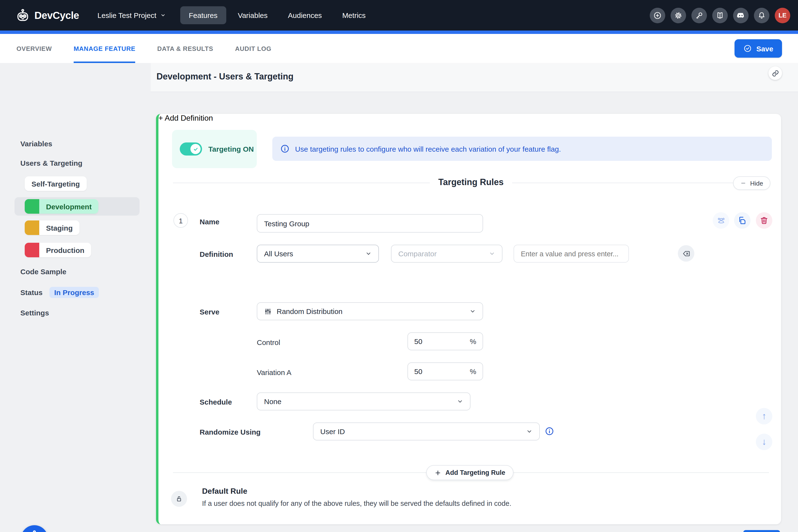 This screenshot has width=798, height=532. Describe the element at coordinates (34, 49) in the screenshot. I see `tab-overview: OVERVIEW` at that location.